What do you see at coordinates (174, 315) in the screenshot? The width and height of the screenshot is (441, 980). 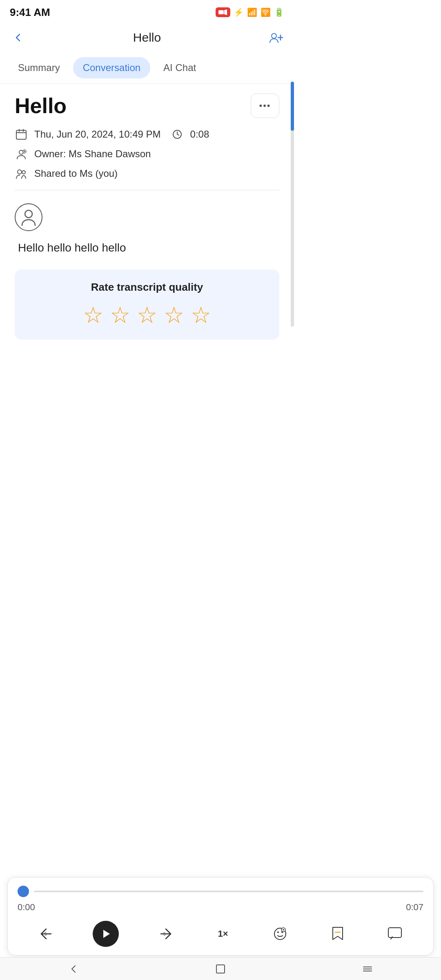 I see `star-4: ☆` at bounding box center [174, 315].